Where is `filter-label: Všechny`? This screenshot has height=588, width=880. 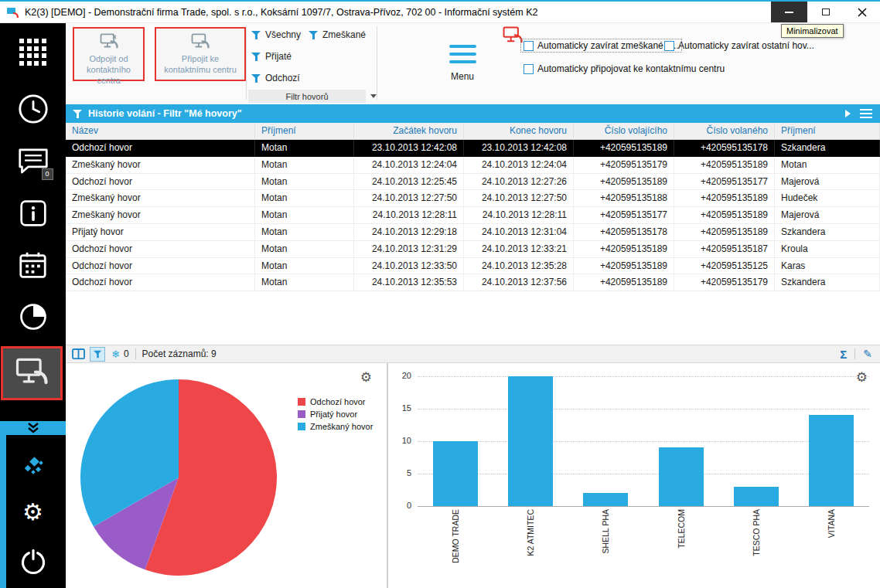
filter-label: Všechny is located at coordinates (283, 35).